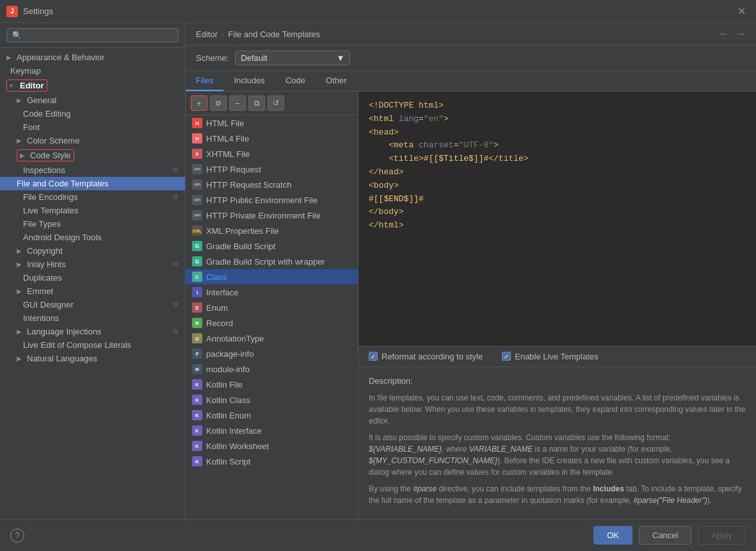  I want to click on sidebar-item-code-editing: Code Editing, so click(92, 114).